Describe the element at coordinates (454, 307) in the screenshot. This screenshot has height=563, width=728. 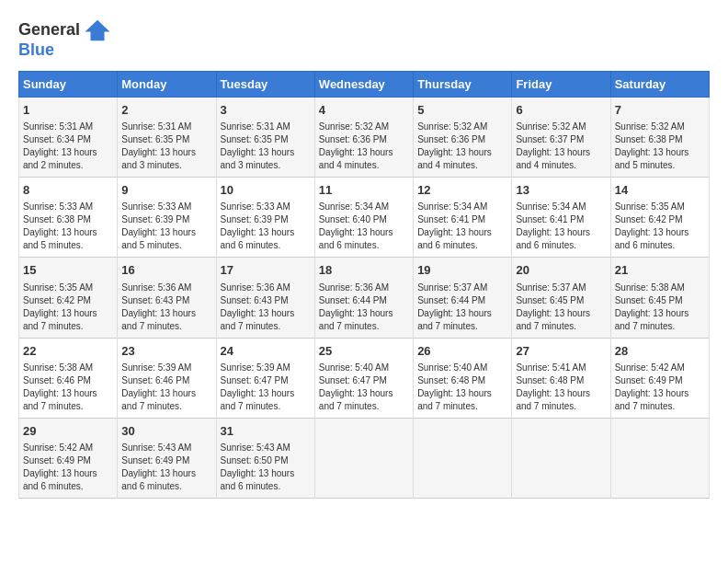
I see `cell-content: Sunrise: 5:37 AMSunset: 6:44 PMDaylight:…` at that location.